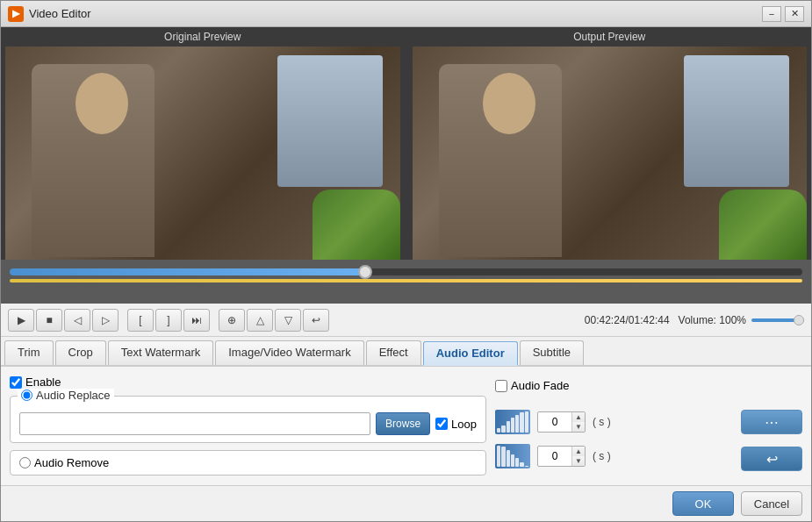 Image resolution: width=812 pixels, height=522 pixels. Describe the element at coordinates (562, 422) in the screenshot. I see `fade-in-spinner: 0 ▲ ▼` at that location.